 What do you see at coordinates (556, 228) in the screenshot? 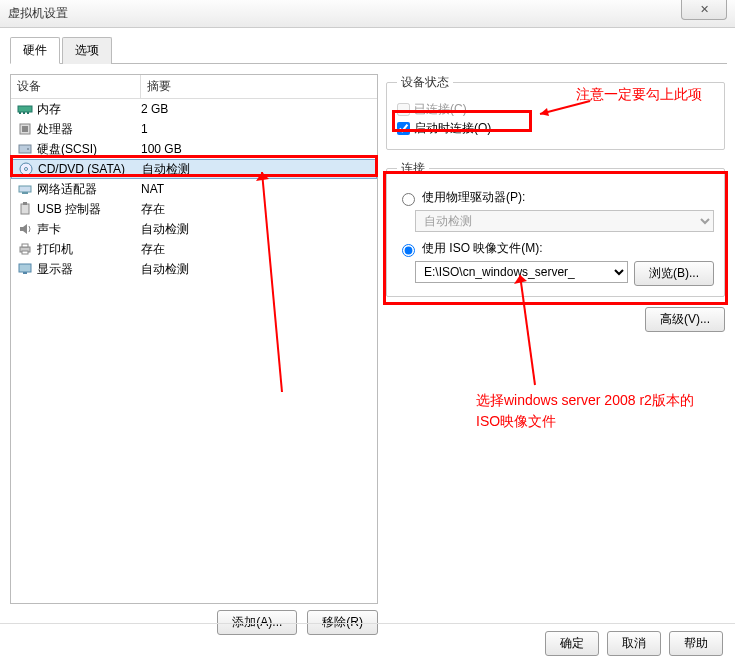
I see `connection-group: 连接 使用物理驱动器(P): 自动检测 使用 ISO 映像文件(M): E:\I…` at bounding box center [556, 228].